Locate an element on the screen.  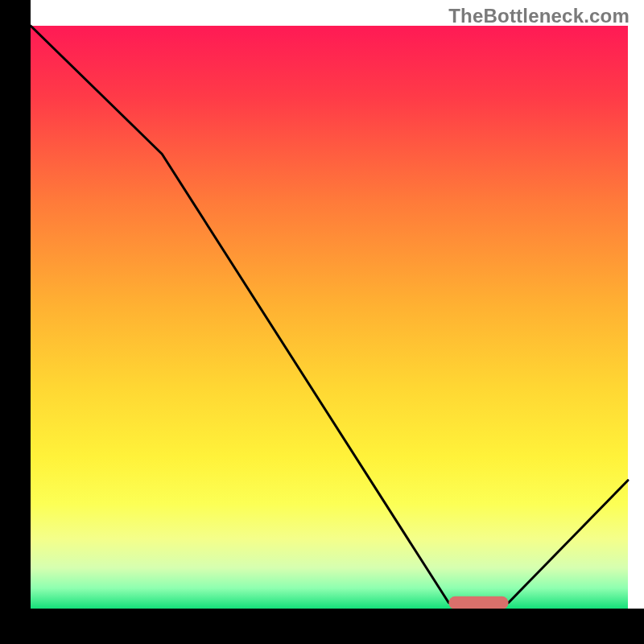
optimal-zone-marker is located at coordinates (478, 603).